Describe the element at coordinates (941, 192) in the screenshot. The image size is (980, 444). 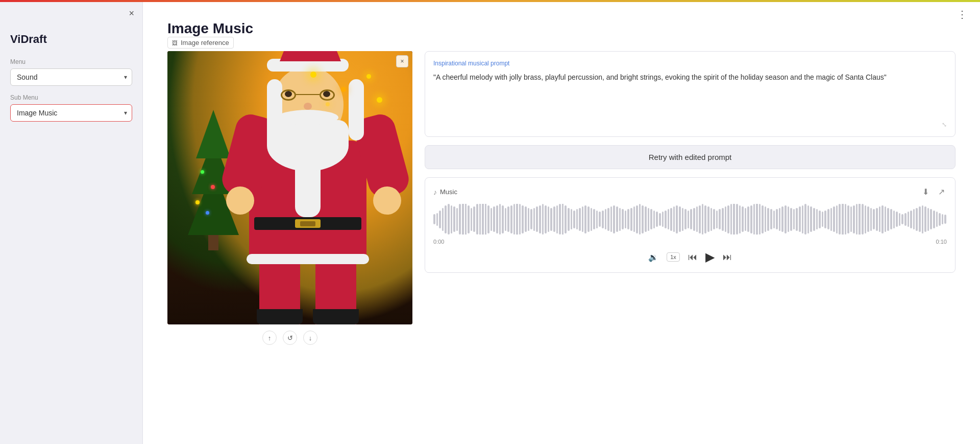
I see `share-button: ↗` at that location.